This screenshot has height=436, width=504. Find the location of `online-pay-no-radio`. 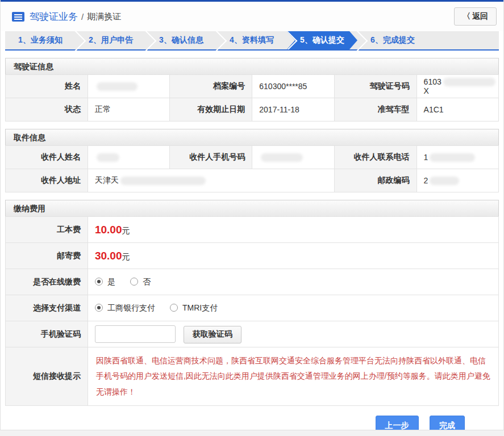

online-pay-no-radio is located at coordinates (134, 282).